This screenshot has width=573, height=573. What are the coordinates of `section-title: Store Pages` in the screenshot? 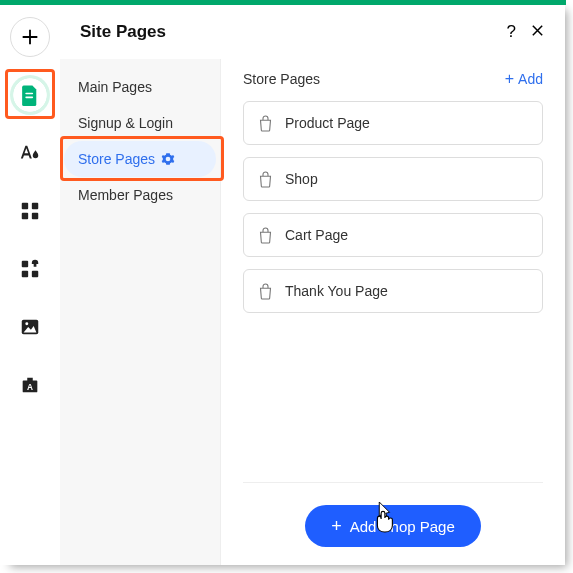 It's located at (374, 79).